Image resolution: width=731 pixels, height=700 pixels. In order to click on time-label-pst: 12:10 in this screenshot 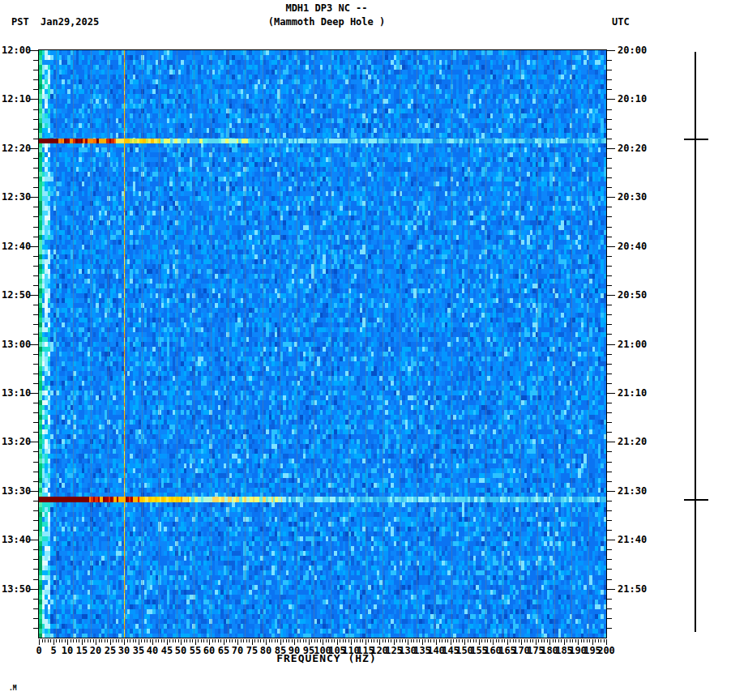, I will do `click(16, 99)`.